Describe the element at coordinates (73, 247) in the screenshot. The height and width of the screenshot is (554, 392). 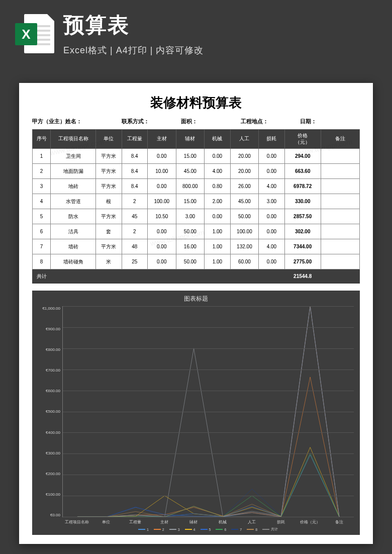
I see `cell-name: 墙砖` at that location.